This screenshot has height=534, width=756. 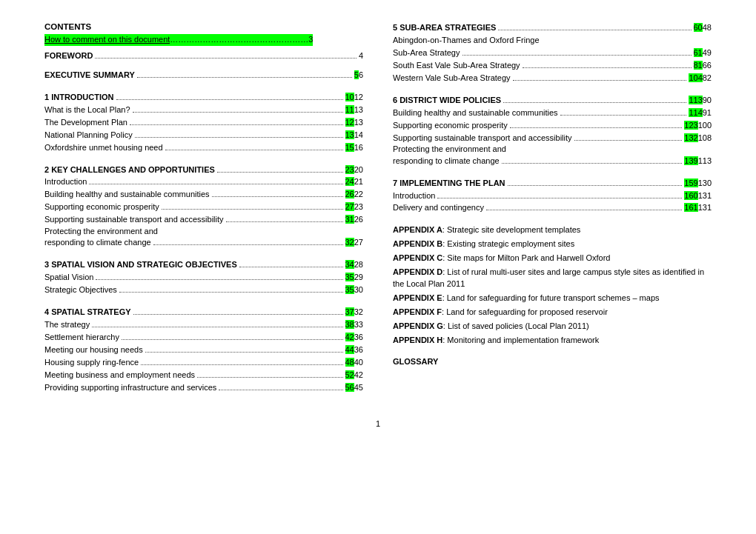 What do you see at coordinates (359, 76) in the screenshot?
I see `exec-summary-page: 56` at bounding box center [359, 76].